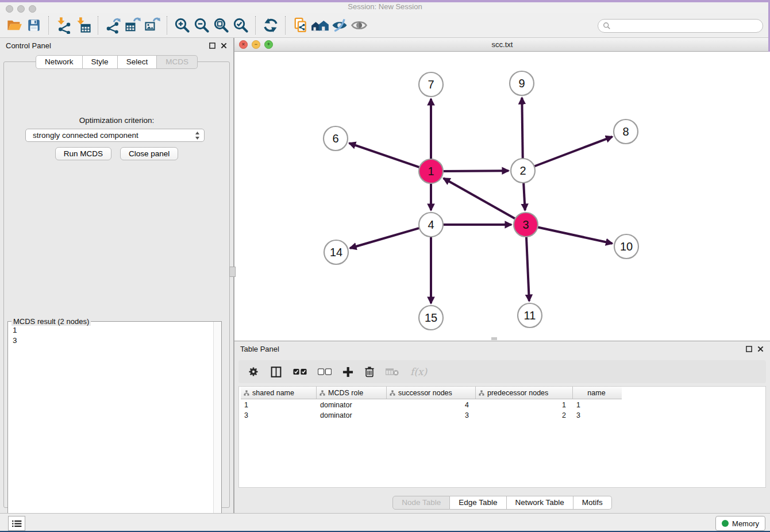 The image size is (770, 532). Describe the element at coordinates (202, 25) in the screenshot. I see `zoom-out-button` at that location.